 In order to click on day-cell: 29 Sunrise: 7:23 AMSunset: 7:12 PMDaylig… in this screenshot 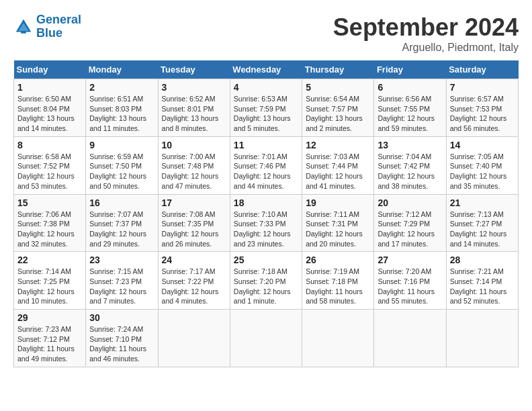, I will do `click(50, 338)`.